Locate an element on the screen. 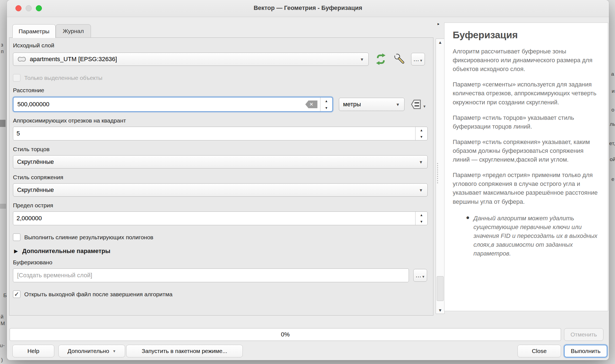 The image size is (615, 364). run-batch-button: Запустить в пакетном режиме... is located at coordinates (185, 351).